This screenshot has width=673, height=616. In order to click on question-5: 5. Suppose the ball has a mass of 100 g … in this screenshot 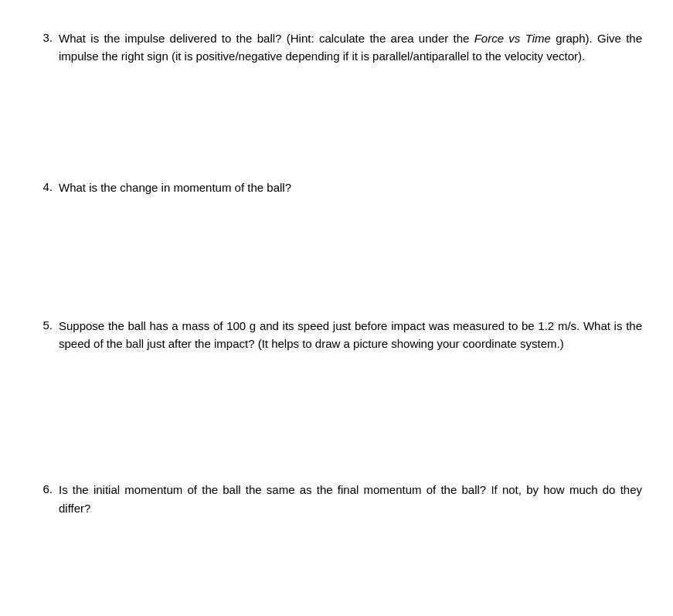, I will do `click(337, 335)`.